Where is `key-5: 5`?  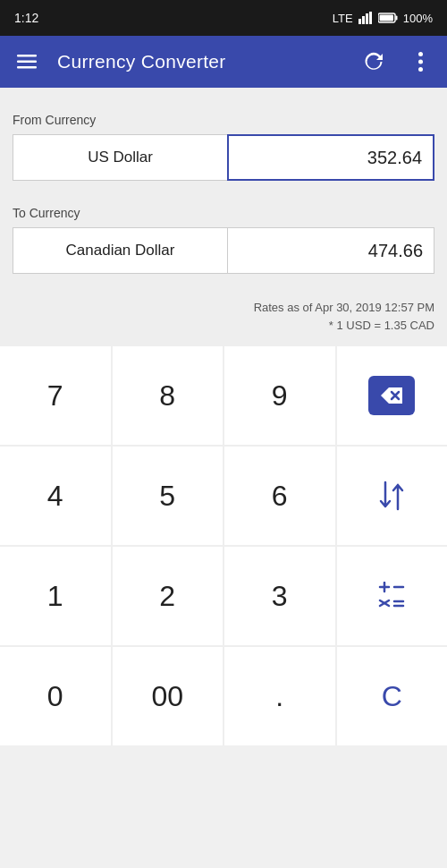 key-5: 5 is located at coordinates (168, 496).